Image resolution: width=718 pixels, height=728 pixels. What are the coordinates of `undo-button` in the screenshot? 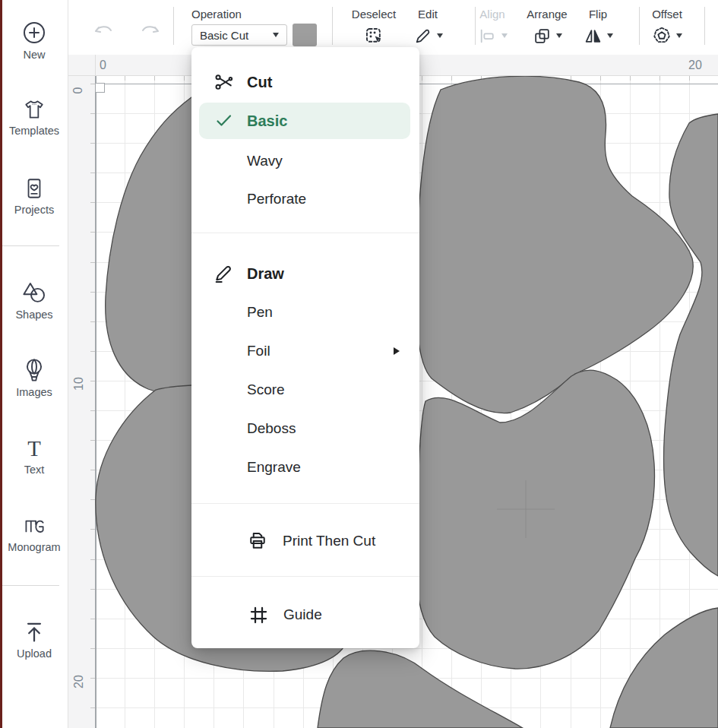 It's located at (104, 33).